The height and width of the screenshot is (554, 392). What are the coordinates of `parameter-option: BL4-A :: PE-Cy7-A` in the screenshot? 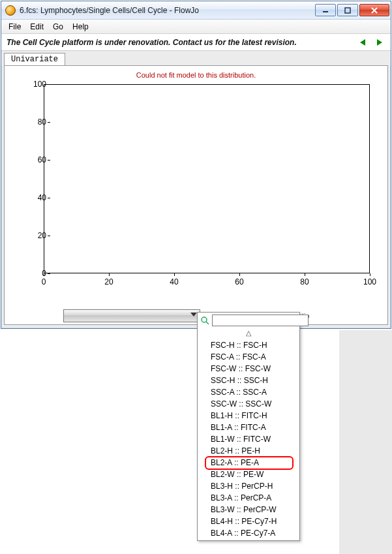 It's located at (249, 533).